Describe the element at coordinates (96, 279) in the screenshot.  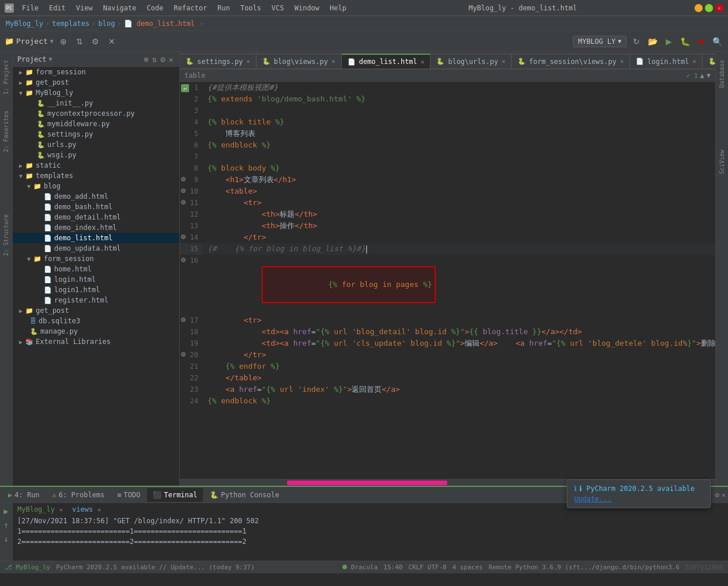
I see `tree-item-login-html: 📄 login.html` at that location.